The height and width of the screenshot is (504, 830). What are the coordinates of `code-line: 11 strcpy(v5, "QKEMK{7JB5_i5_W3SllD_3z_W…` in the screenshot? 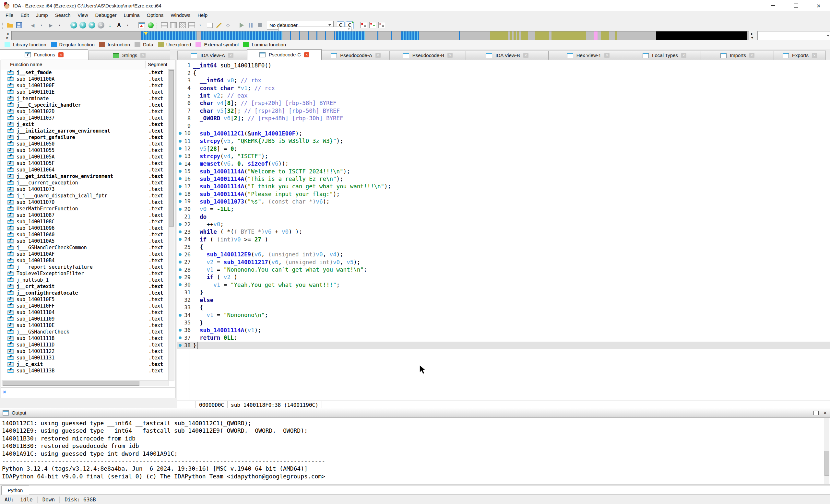 It's located at (503, 141).